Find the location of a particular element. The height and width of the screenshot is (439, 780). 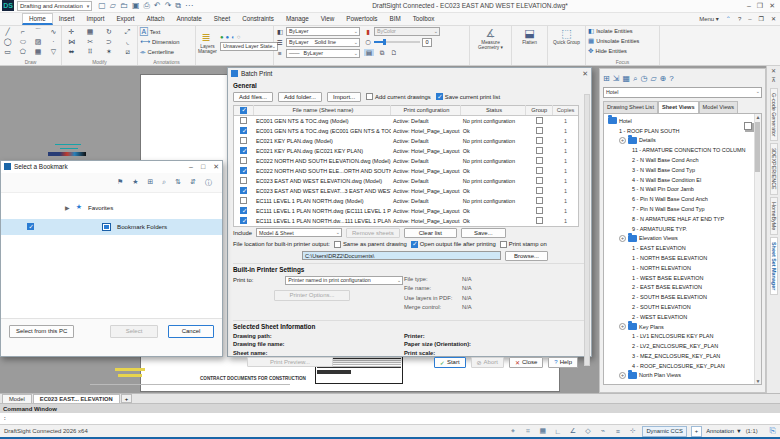

polygon-icon: ⬠ is located at coordinates (22, 52).